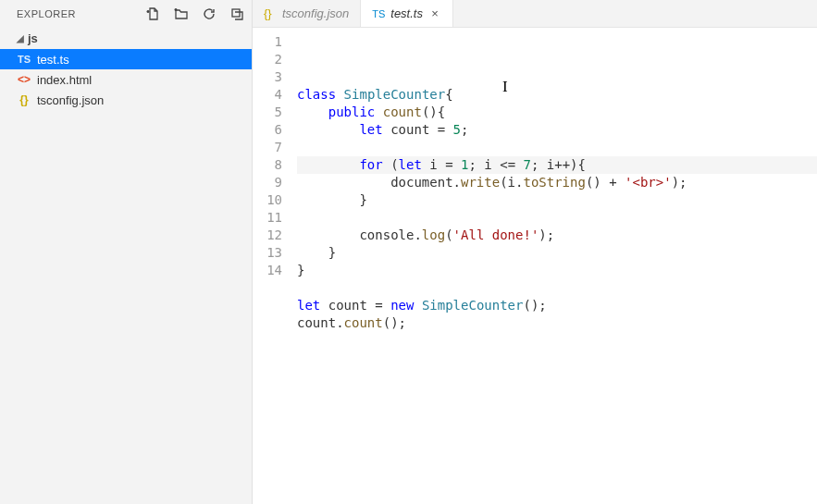  What do you see at coordinates (237, 14) in the screenshot?
I see `collapse-all-icon` at bounding box center [237, 14].